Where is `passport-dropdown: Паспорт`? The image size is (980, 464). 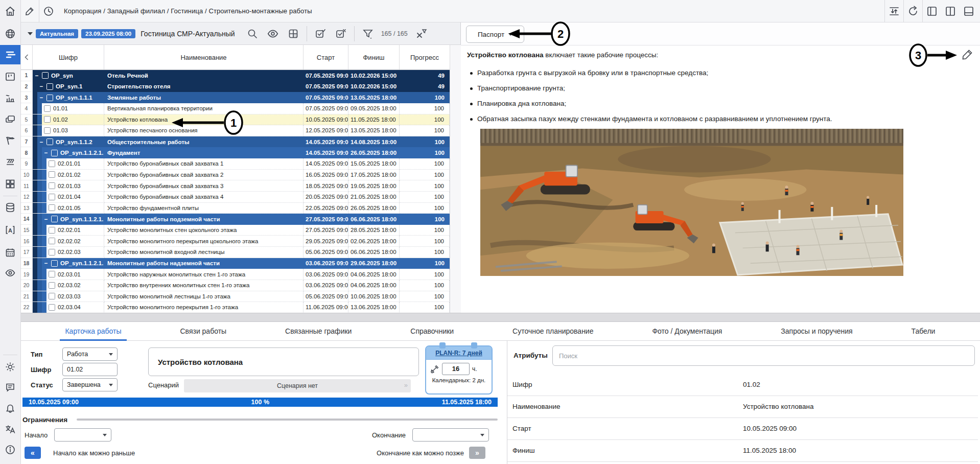 passport-dropdown: Паспорт is located at coordinates (495, 34).